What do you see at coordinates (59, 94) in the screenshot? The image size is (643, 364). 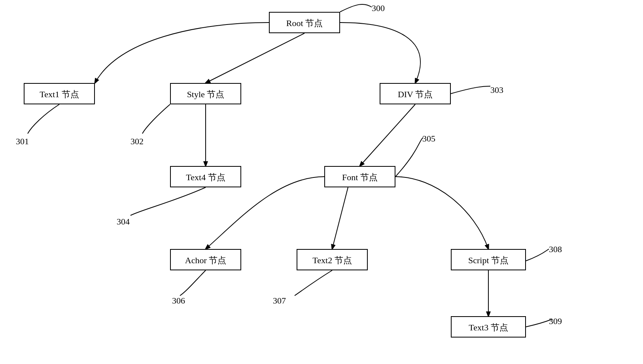 I see `node-text1: Text1 节点` at bounding box center [59, 94].